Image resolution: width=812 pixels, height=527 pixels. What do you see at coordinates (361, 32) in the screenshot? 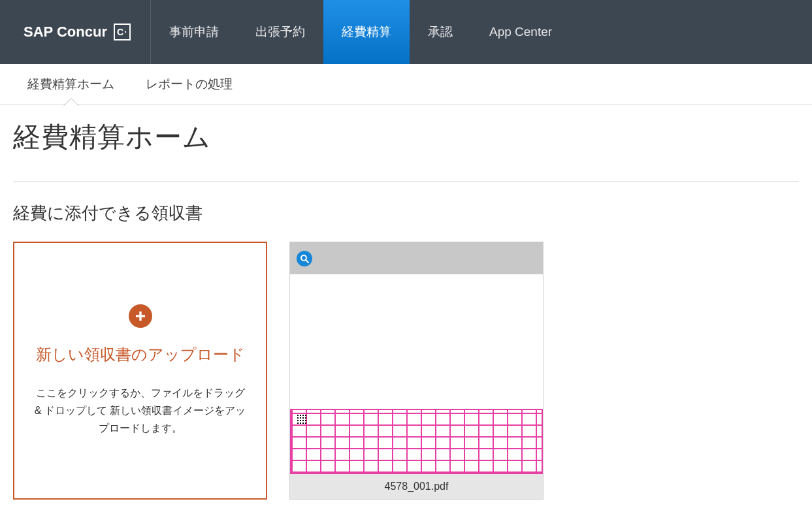
I see `top-nav-items: 事前申請 出張予約 経費精算 承認 App Center` at bounding box center [361, 32].